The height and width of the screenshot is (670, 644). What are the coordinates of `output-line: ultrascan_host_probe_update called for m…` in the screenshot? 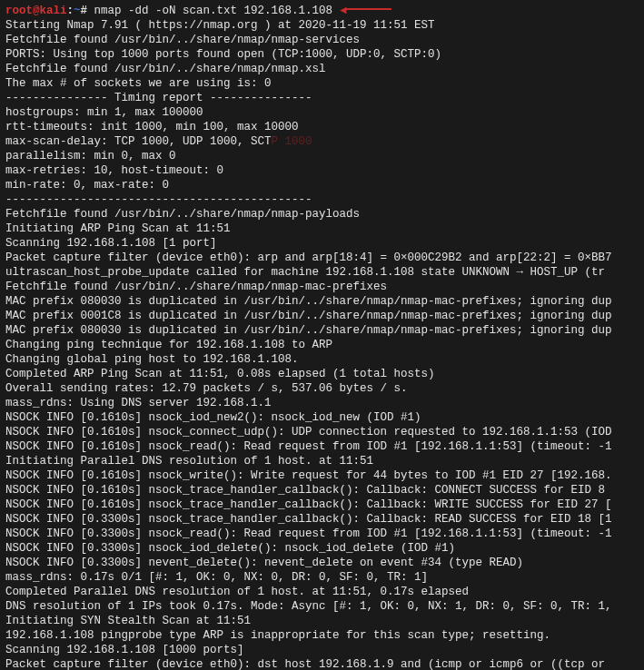 It's located at (322, 272).